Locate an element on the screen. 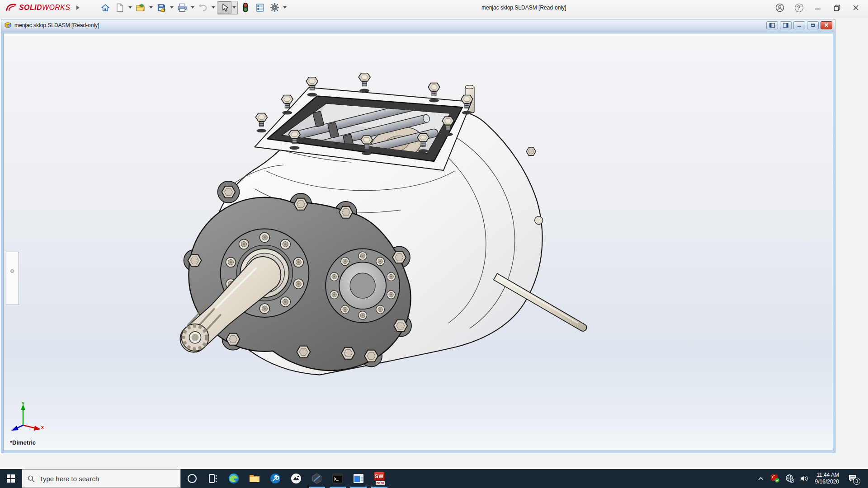 The image size is (868, 488). toggle-right-pane-button is located at coordinates (786, 25).